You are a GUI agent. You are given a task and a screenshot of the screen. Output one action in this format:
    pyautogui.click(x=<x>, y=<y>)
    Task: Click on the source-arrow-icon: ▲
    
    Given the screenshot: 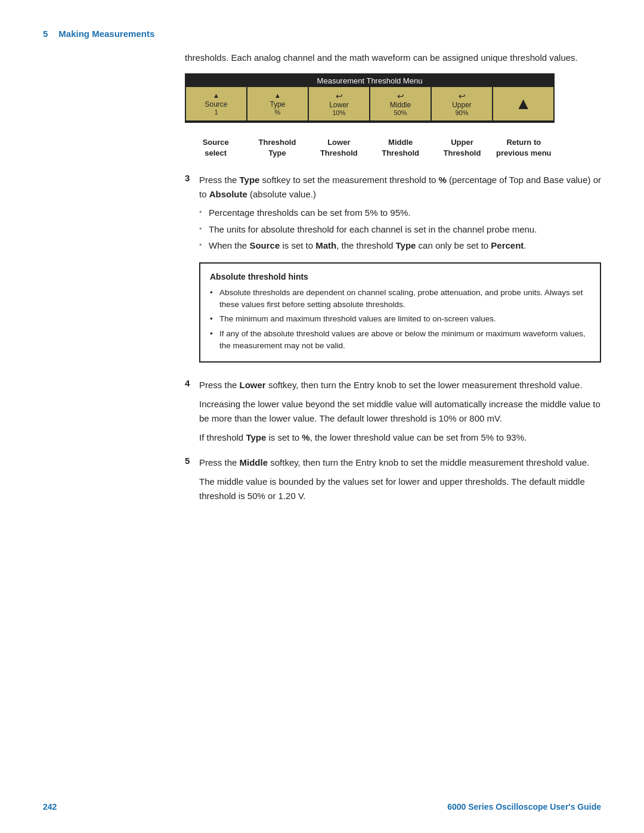 What is the action you would take?
    pyautogui.click(x=216, y=95)
    